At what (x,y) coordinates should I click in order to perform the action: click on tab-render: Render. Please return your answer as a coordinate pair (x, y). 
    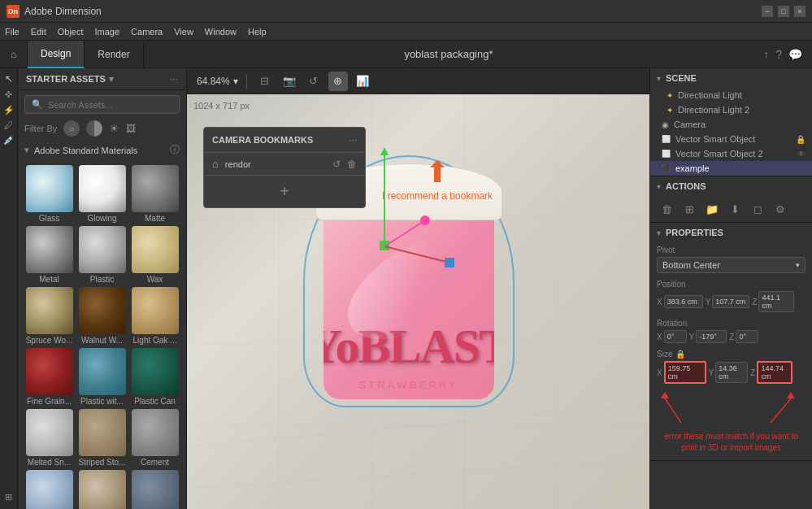
    Looking at the image, I should click on (114, 54).